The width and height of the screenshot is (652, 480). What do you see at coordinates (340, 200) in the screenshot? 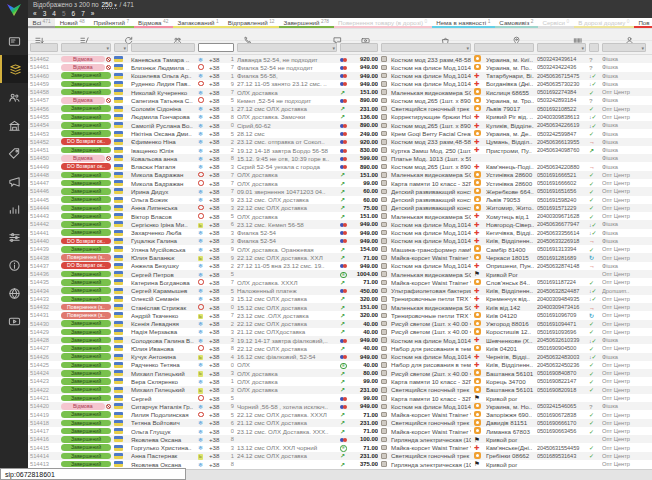
I see `order-row: 514445ЗавершенийОльга Божик❄+38923.12 см…` at bounding box center [340, 200].